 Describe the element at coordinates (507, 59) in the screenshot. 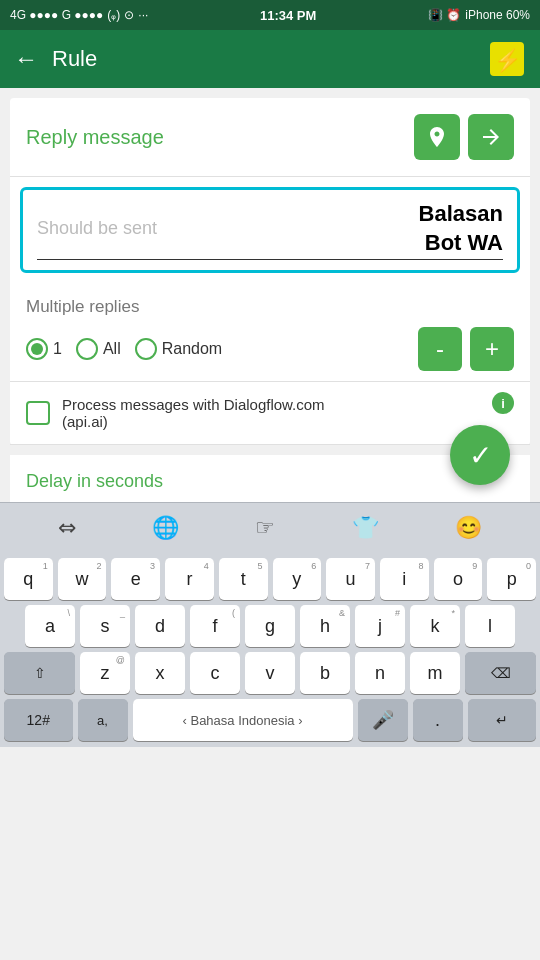

I see `settings-button: ⚡` at that location.